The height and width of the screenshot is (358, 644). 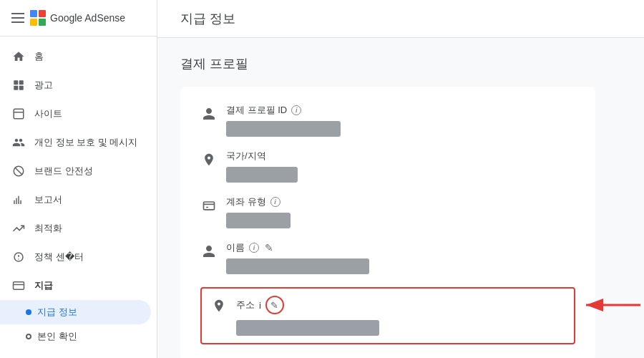 What do you see at coordinates (19, 171) in the screenshot?
I see `brand-icon` at bounding box center [19, 171].